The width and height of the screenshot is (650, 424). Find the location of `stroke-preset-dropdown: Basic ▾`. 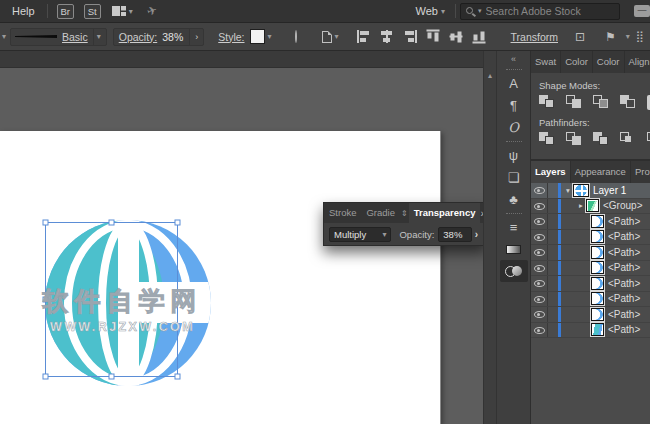

stroke-preset-dropdown: Basic ▾ is located at coordinates (58, 37).